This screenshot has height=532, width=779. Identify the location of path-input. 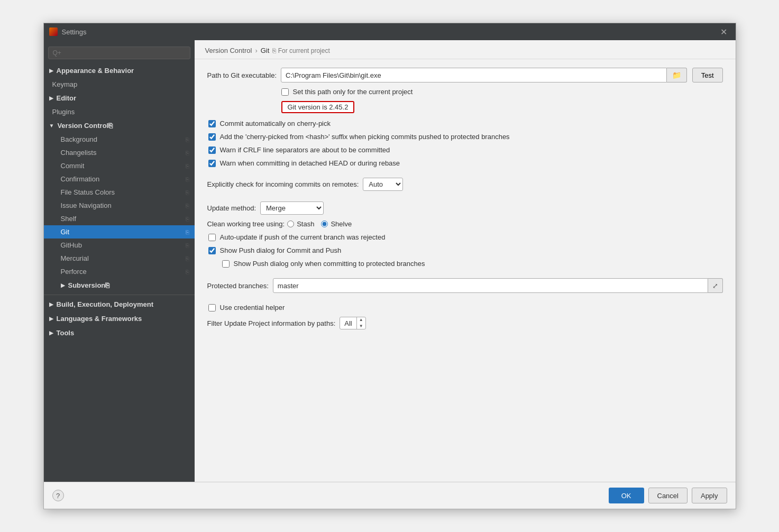
(474, 75).